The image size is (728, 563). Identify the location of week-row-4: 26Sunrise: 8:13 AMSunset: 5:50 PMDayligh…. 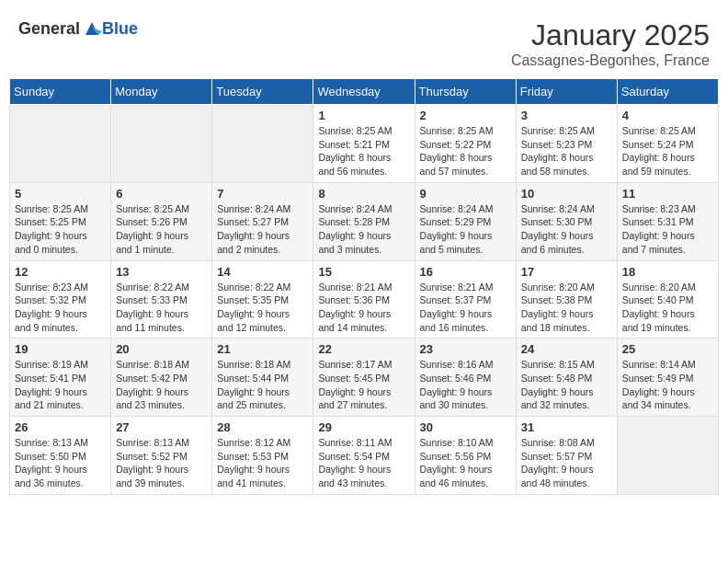
(364, 456).